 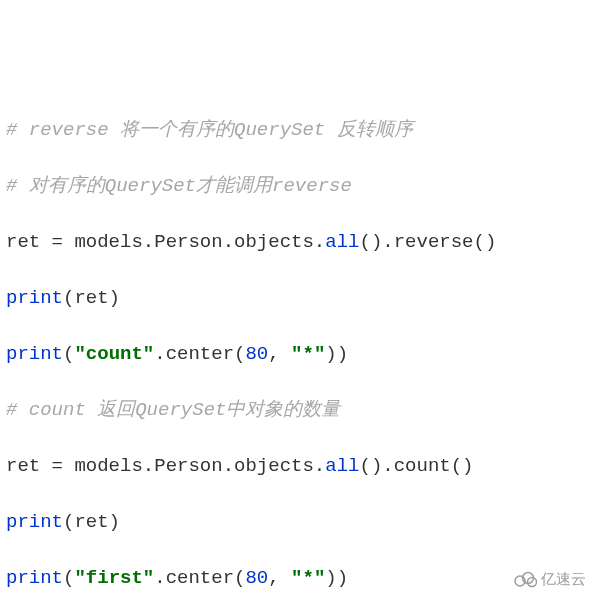 What do you see at coordinates (297, 186) in the screenshot?
I see `code-line: # 对有序的QuerySet才能调用reverse` at bounding box center [297, 186].